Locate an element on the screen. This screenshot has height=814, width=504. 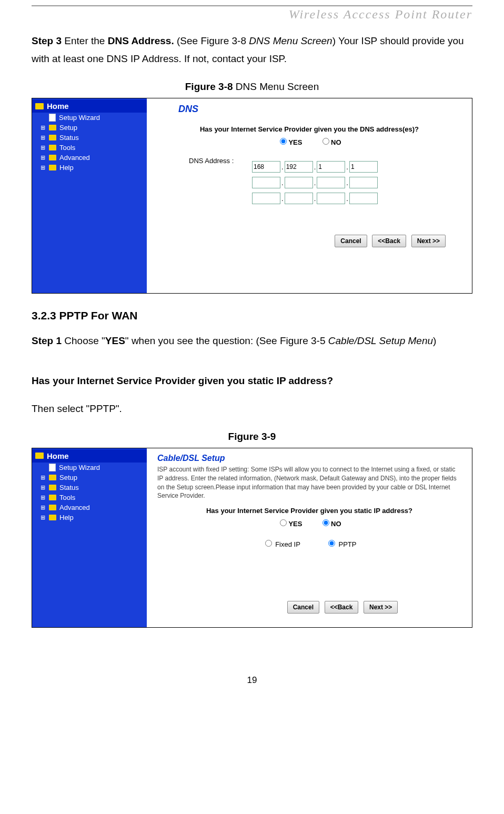
dns-question: Has your Internet Service Provider given… is located at coordinates (309, 129).